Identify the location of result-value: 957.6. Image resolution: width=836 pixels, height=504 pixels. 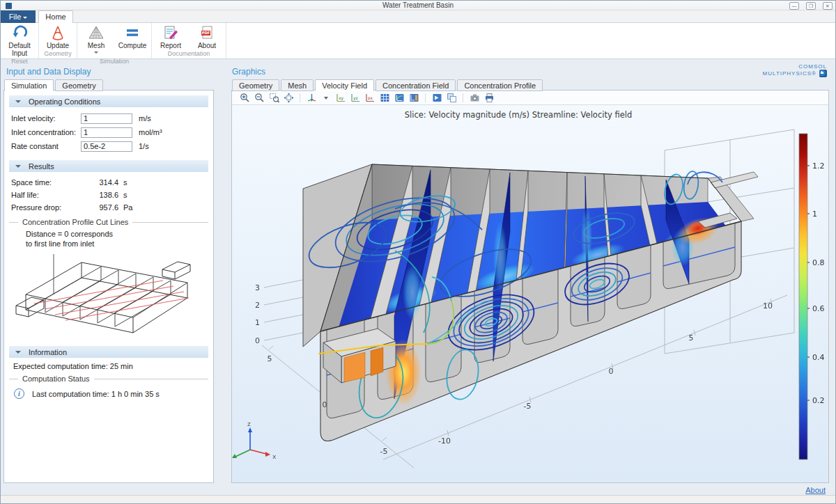
(102, 207).